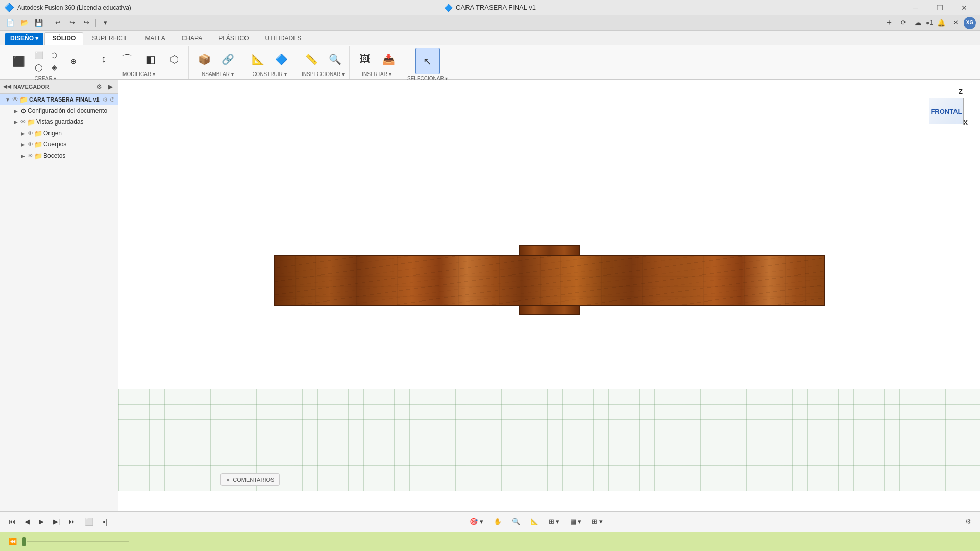 Image resolution: width=980 pixels, height=551 pixels. What do you see at coordinates (24, 542) in the screenshot?
I see `timeline-marker` at bounding box center [24, 542].